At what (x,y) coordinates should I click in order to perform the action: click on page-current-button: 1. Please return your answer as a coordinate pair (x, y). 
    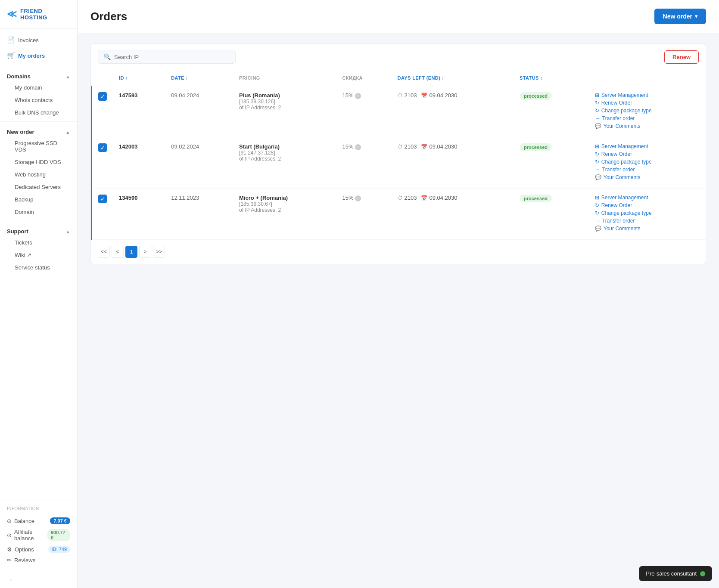
    Looking at the image, I should click on (131, 252).